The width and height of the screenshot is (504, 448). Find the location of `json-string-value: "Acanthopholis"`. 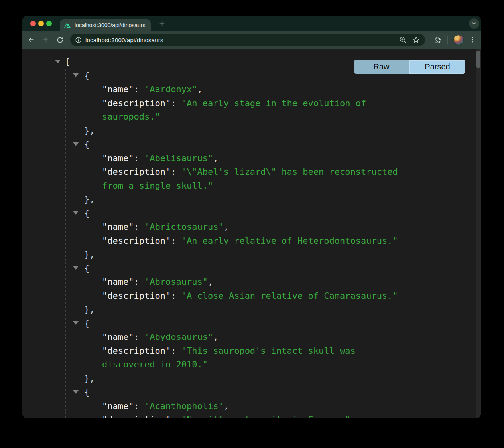

json-string-value: "Acanthopholis" is located at coordinates (184, 406).